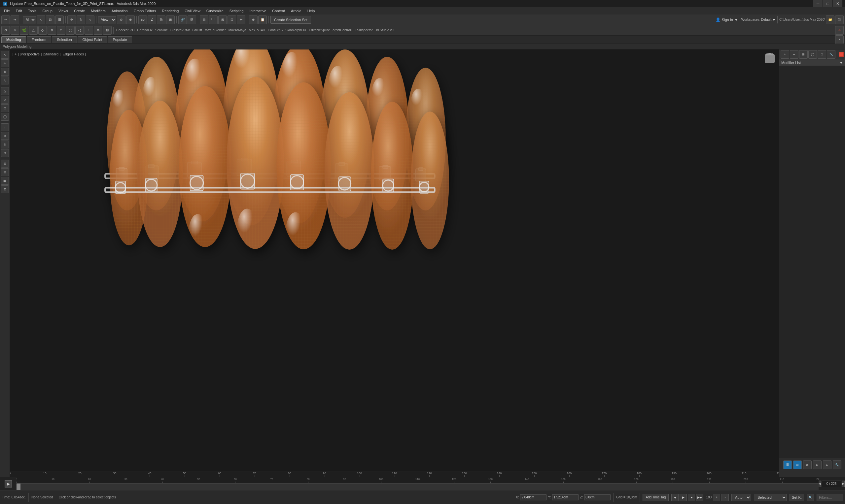  What do you see at coordinates (80, 11) in the screenshot?
I see `menu-create: Create` at bounding box center [80, 11].